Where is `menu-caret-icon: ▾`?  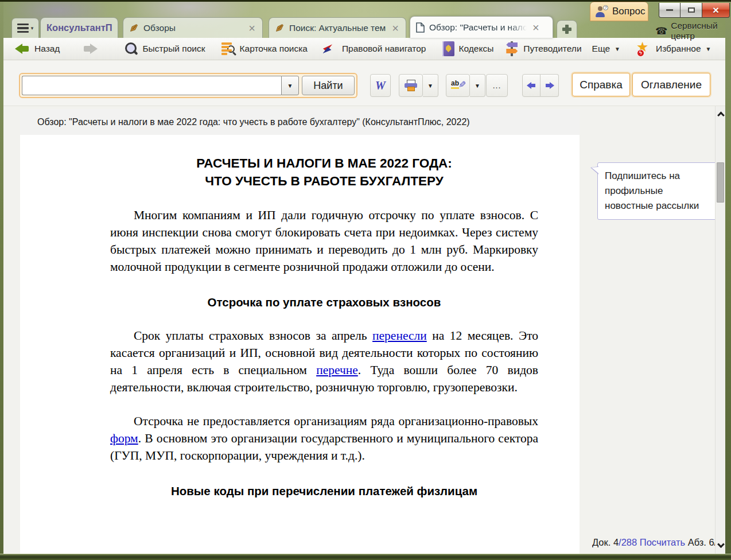
menu-caret-icon: ▾ is located at coordinates (32, 28).